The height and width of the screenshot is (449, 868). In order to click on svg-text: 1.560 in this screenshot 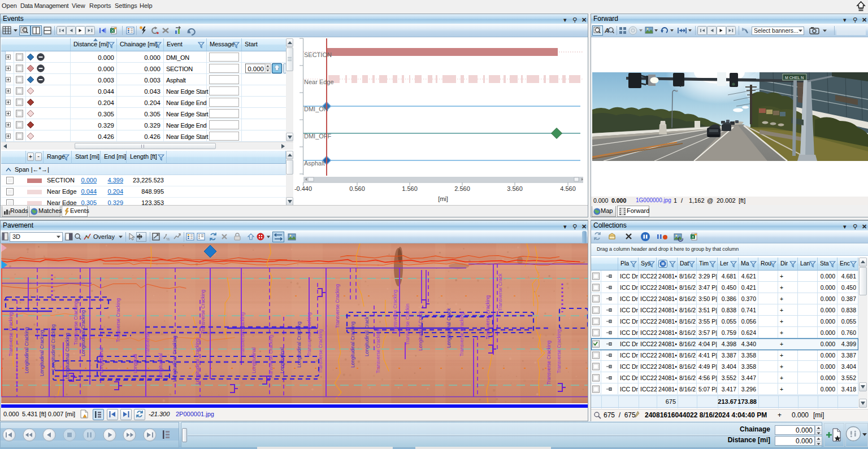, I will do `click(410, 189)`.